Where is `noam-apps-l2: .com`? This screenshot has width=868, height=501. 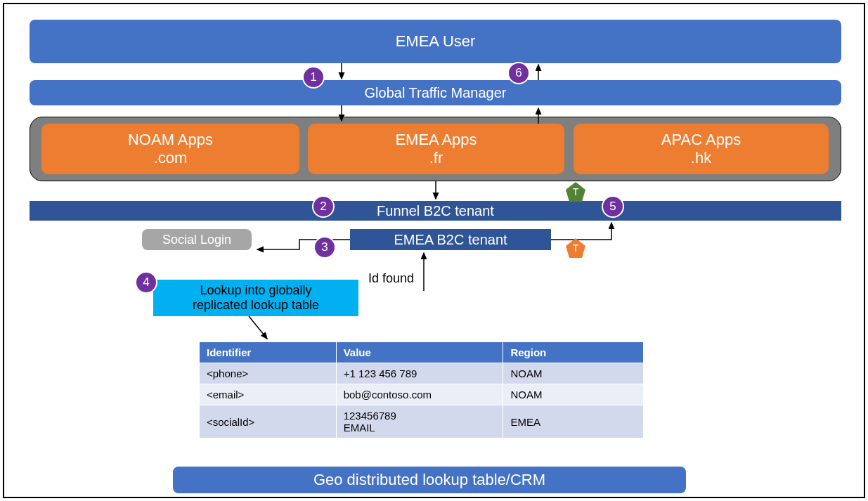 noam-apps-l2: .com is located at coordinates (171, 158).